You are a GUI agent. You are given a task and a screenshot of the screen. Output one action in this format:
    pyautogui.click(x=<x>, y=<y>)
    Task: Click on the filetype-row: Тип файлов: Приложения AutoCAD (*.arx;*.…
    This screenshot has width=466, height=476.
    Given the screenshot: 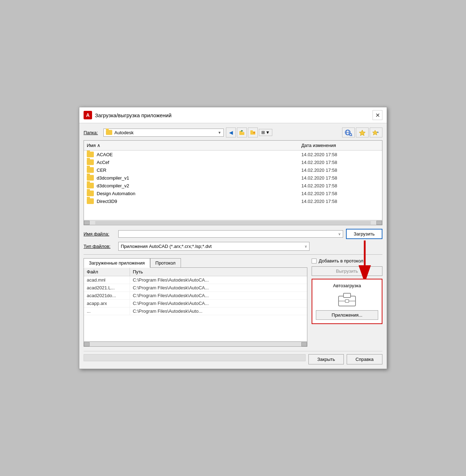 What is the action you would take?
    pyautogui.click(x=233, y=246)
    